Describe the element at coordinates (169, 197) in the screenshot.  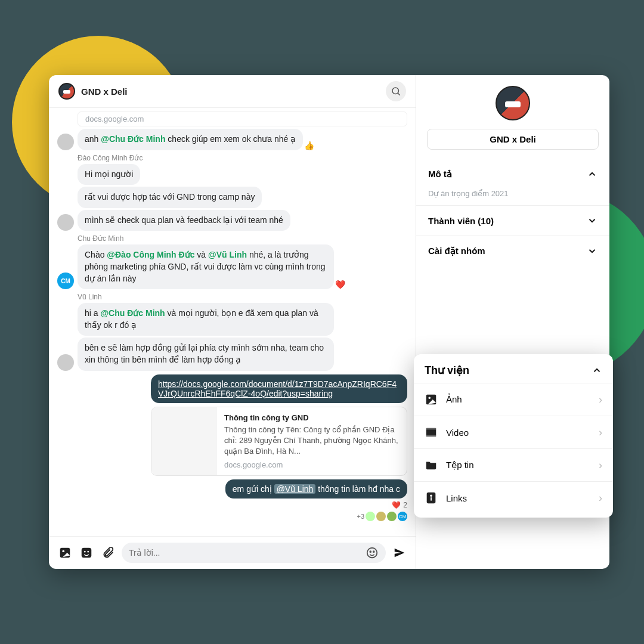
I see `message-bubble: rất vui được hợp tác với GND trong camp …` at that location.